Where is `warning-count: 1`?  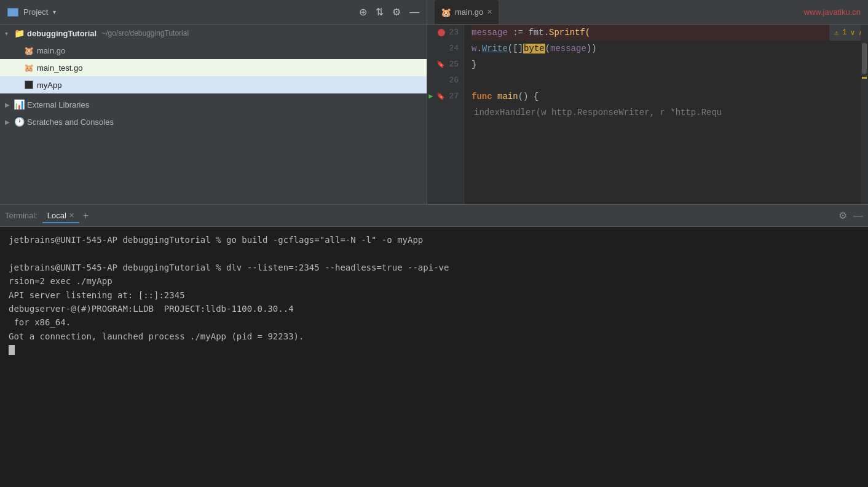 warning-count: 1 is located at coordinates (845, 33).